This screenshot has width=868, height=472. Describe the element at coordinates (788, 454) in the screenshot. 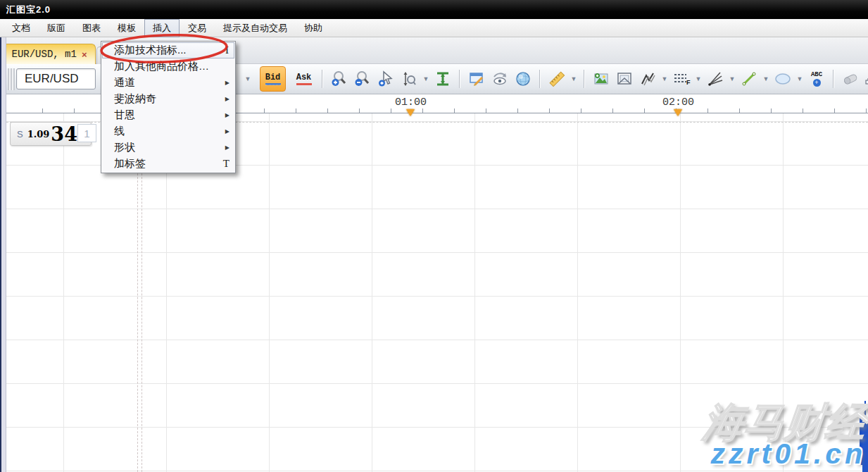

I see `watermark-url: zzrt01.cn` at that location.